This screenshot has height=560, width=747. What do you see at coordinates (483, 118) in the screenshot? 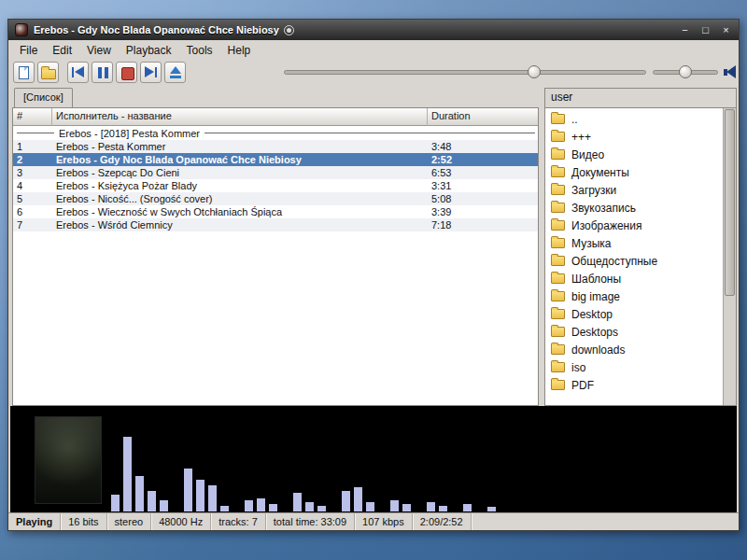
I see `column-header-duration: Duration` at bounding box center [483, 118].